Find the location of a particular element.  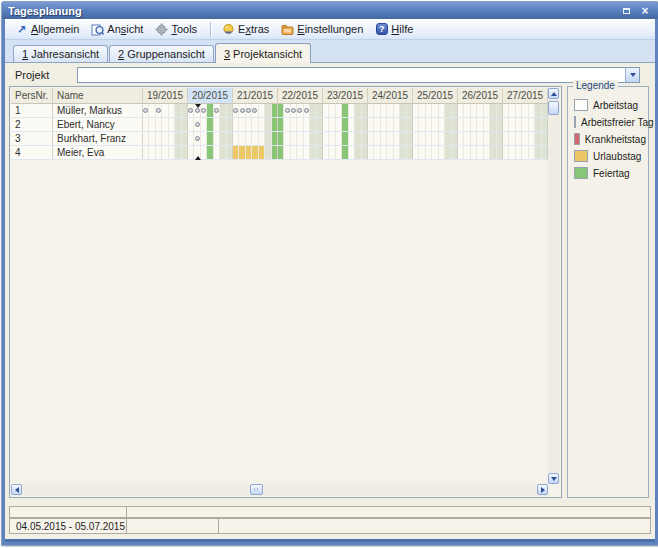

tab-jahresansicht: 1 Jahresansicht is located at coordinates (60, 54).